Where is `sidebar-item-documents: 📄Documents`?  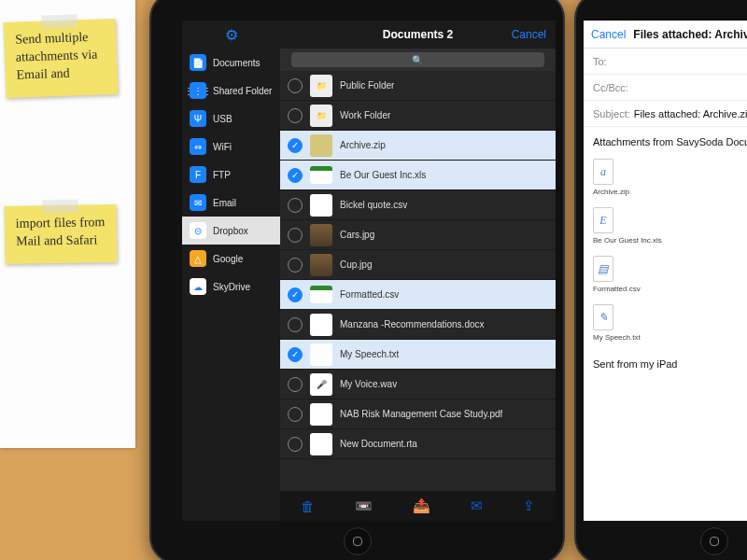 sidebar-item-documents: 📄Documents is located at coordinates (232, 63).